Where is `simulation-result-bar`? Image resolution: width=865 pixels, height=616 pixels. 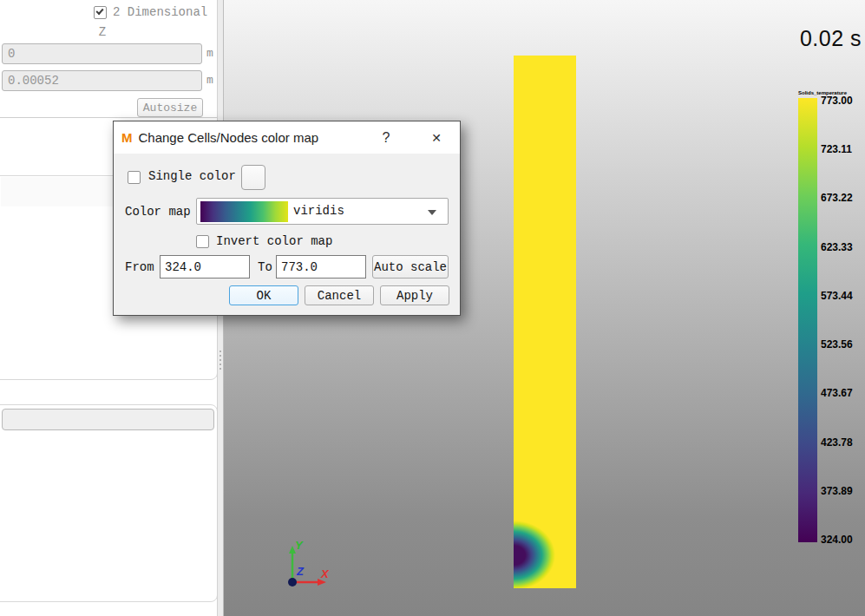
simulation-result-bar is located at coordinates (545, 322).